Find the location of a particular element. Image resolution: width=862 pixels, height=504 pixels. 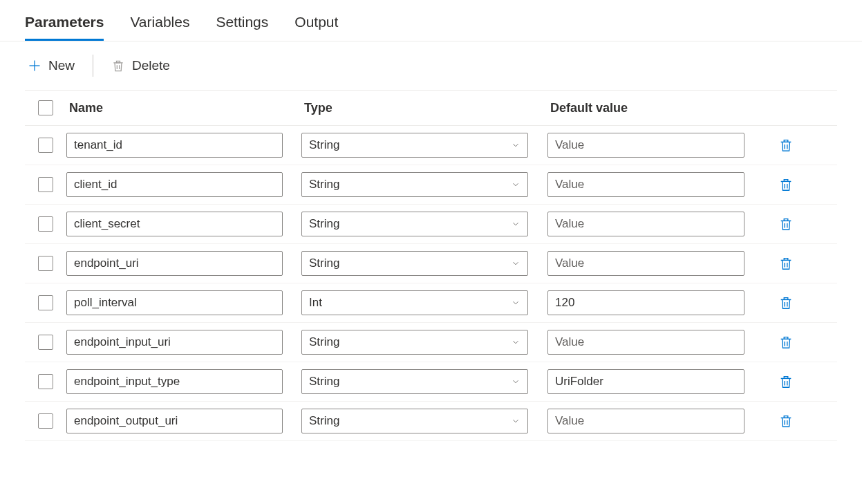

column-header-default-value: Default value is located at coordinates (655, 108).